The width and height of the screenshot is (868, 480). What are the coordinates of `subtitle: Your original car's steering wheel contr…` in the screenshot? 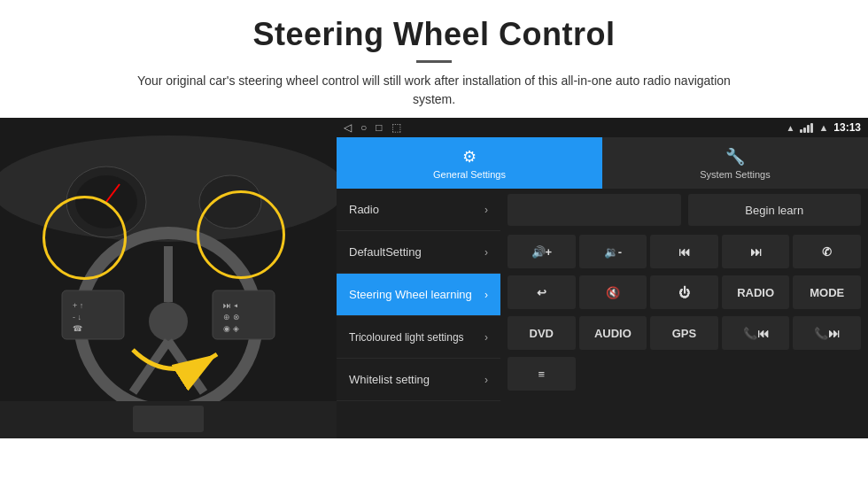 It's located at (434, 90).